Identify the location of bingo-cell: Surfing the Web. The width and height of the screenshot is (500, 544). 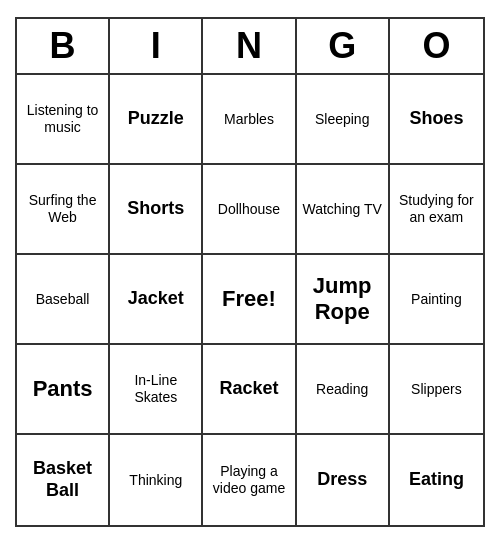
(64, 210).